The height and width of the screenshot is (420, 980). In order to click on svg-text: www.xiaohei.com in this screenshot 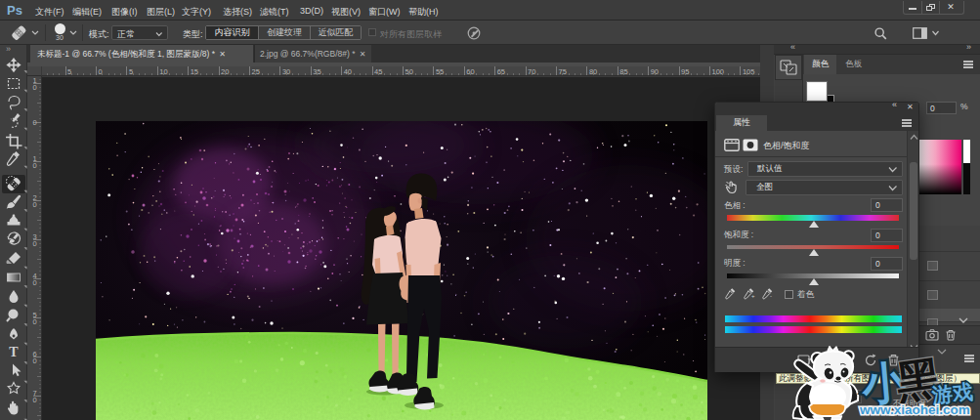, I will do `click(915, 410)`.